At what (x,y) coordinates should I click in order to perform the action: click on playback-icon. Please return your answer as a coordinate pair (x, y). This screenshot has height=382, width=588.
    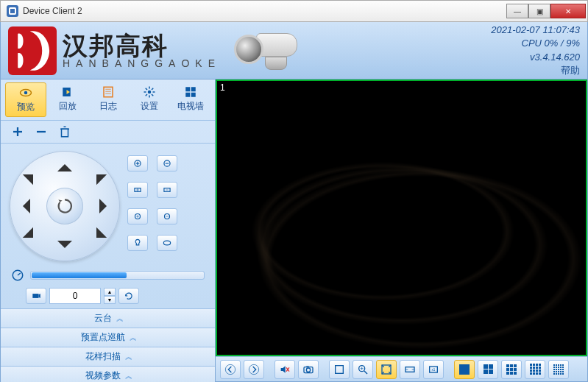
    Looking at the image, I should click on (68, 92).